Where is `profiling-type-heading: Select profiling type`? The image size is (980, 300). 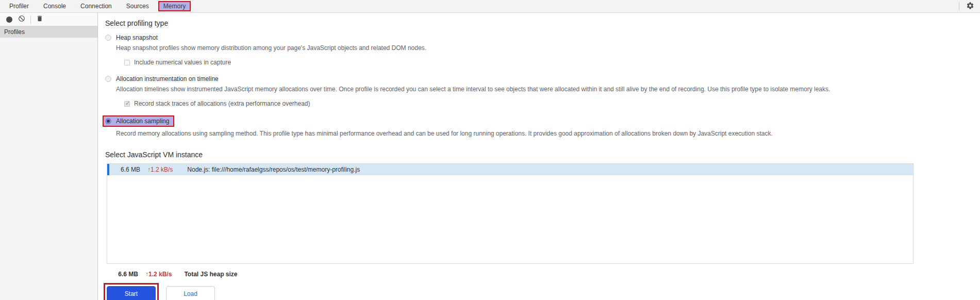
profiling-type-heading: Select profiling type is located at coordinates (542, 23).